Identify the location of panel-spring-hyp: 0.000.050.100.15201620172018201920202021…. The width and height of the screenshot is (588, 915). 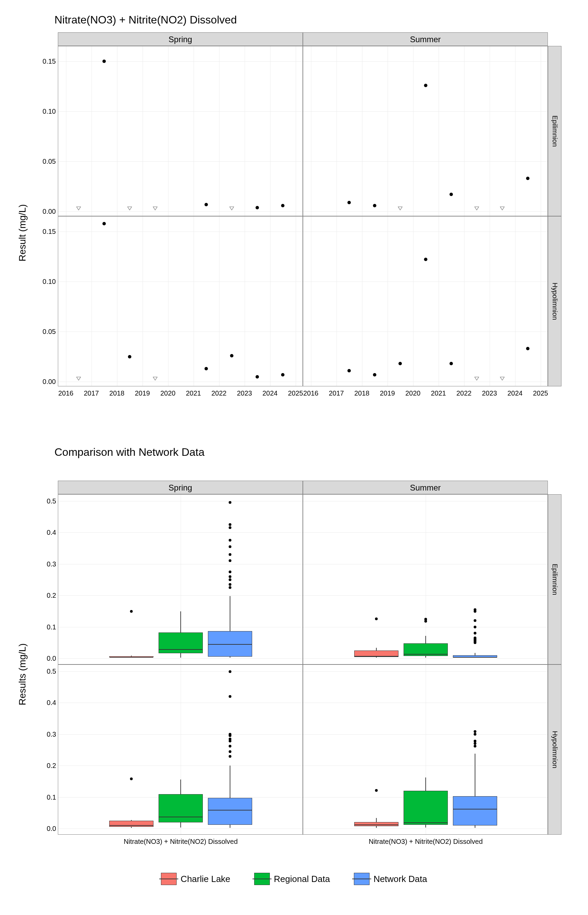
(180, 301).